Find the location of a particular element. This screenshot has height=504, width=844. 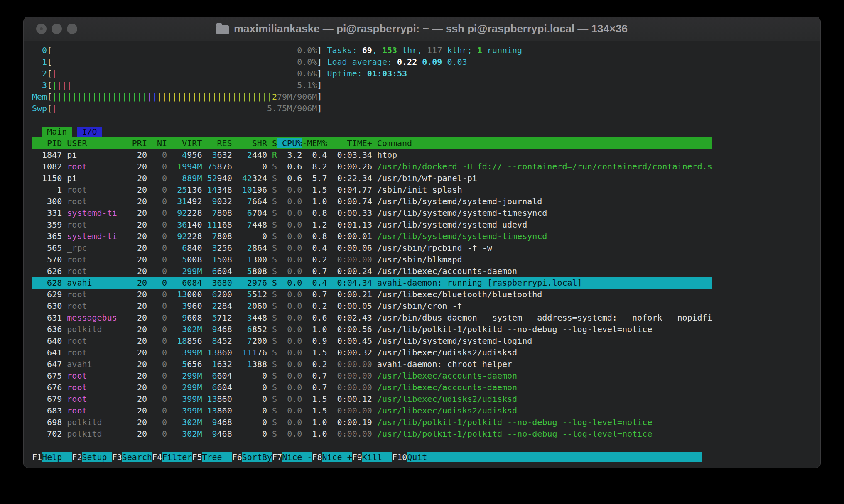

process-field: 228 is located at coordinates (194, 213).